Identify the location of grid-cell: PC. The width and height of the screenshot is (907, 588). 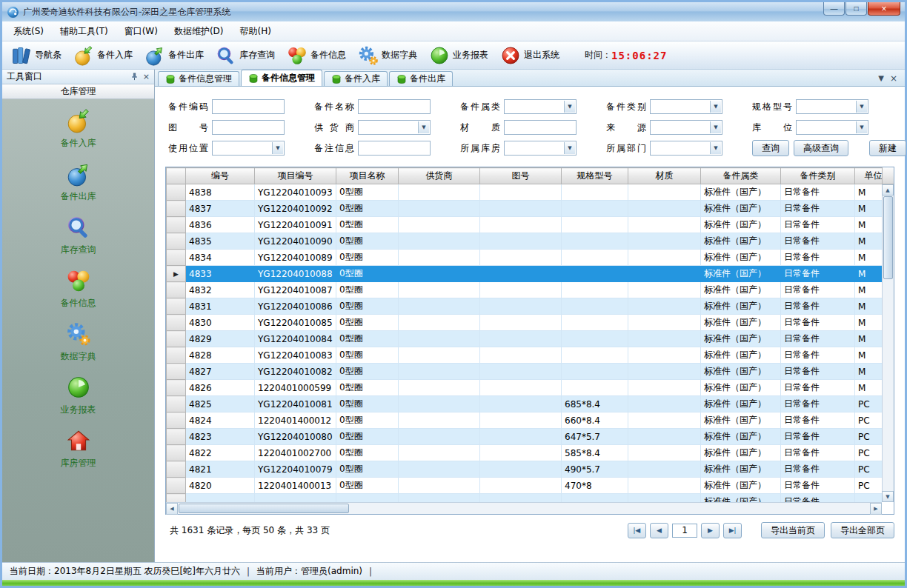
(868, 470).